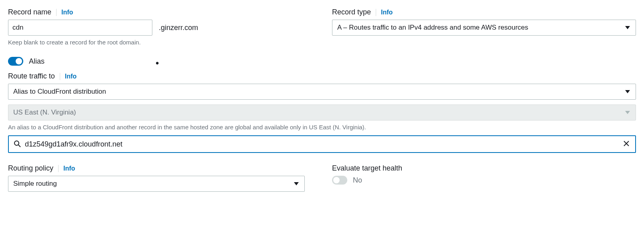 This screenshot has height=231, width=644. What do you see at coordinates (484, 27) in the screenshot?
I see `record-type-field: Record type Info A – Routes traffic to a…` at bounding box center [484, 27].